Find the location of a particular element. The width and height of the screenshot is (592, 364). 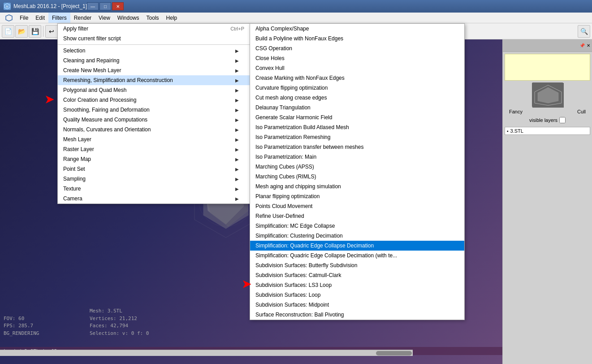

menu-range-map: Range Map ▶ is located at coordinates (154, 159).